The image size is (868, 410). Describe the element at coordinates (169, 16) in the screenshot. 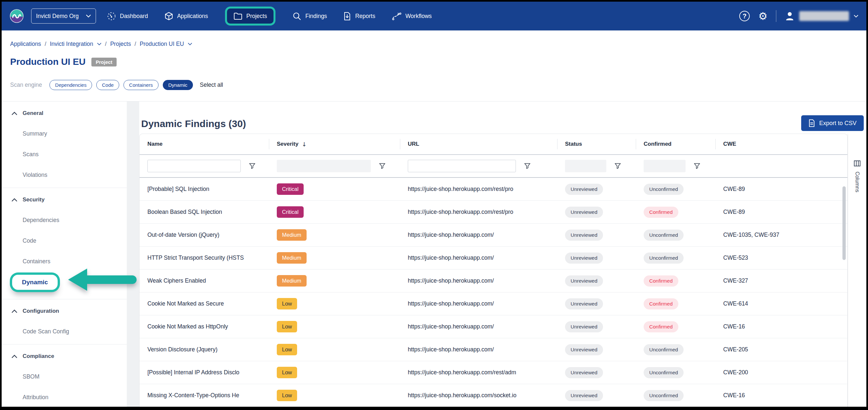

I see `applications-icon` at that location.